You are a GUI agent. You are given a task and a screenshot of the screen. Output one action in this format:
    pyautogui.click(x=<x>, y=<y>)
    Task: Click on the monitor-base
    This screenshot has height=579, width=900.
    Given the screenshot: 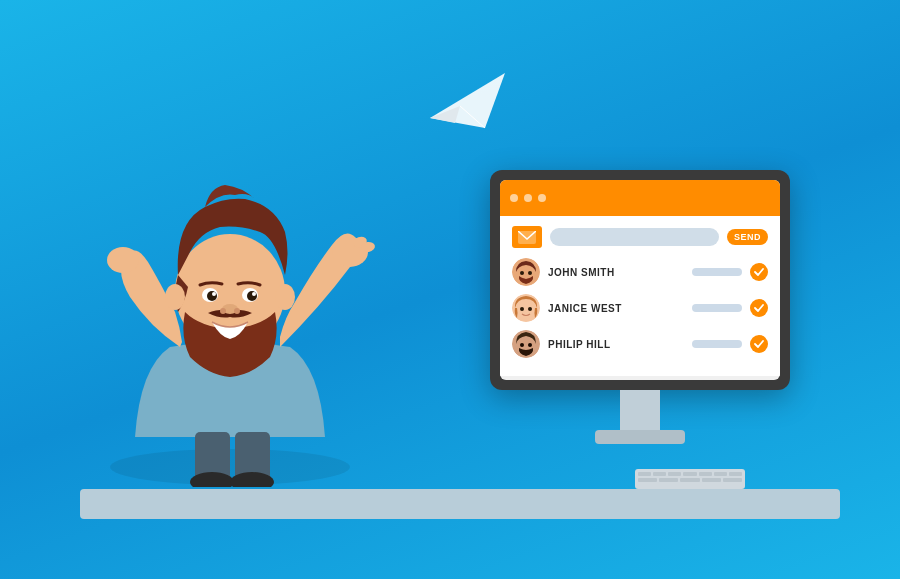 What is the action you would take?
    pyautogui.click(x=640, y=437)
    